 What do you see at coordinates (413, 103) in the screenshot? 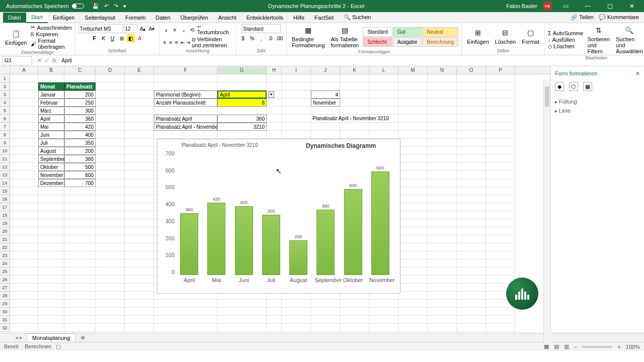
I see `cell-M4` at bounding box center [413, 103].